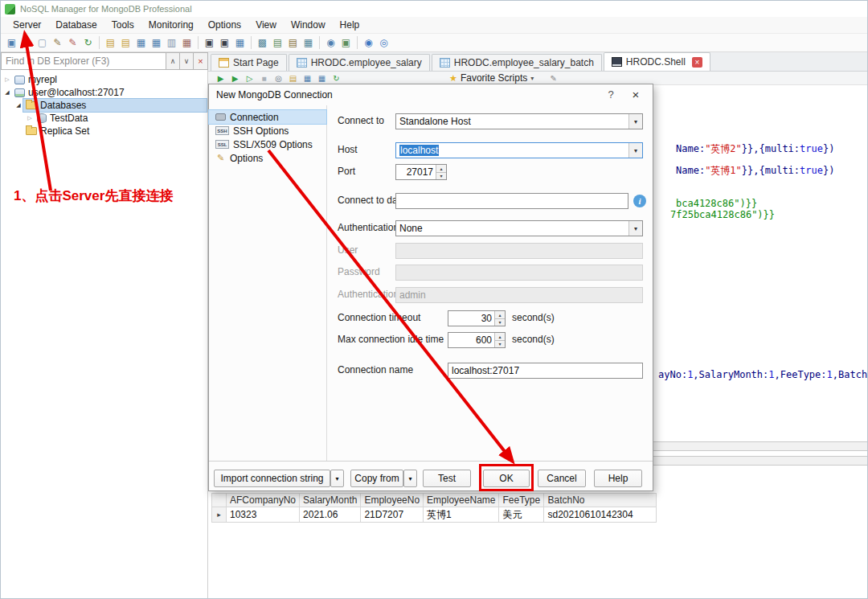 The width and height of the screenshot is (868, 599). I want to click on grid-column-header: AFCompanyNo, so click(264, 500).